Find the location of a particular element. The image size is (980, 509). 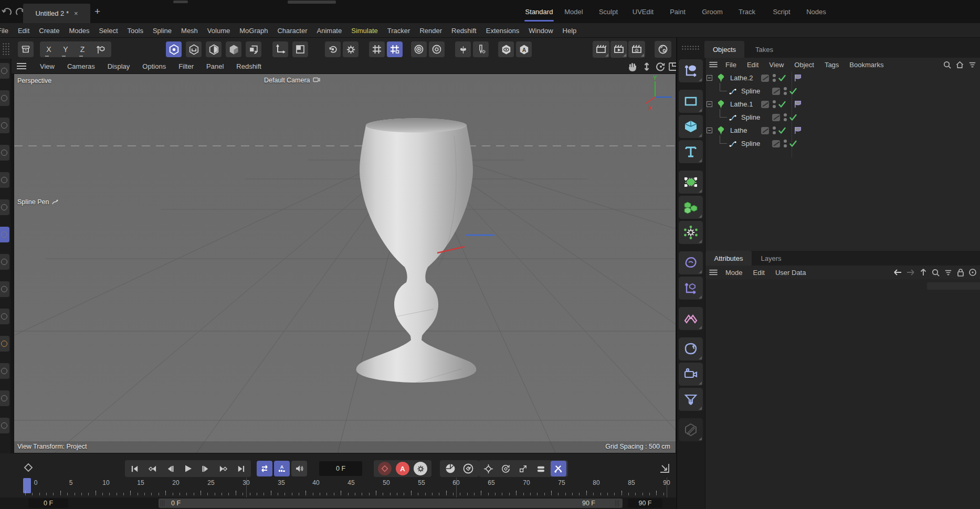

menu-spline: Spline is located at coordinates (162, 30).